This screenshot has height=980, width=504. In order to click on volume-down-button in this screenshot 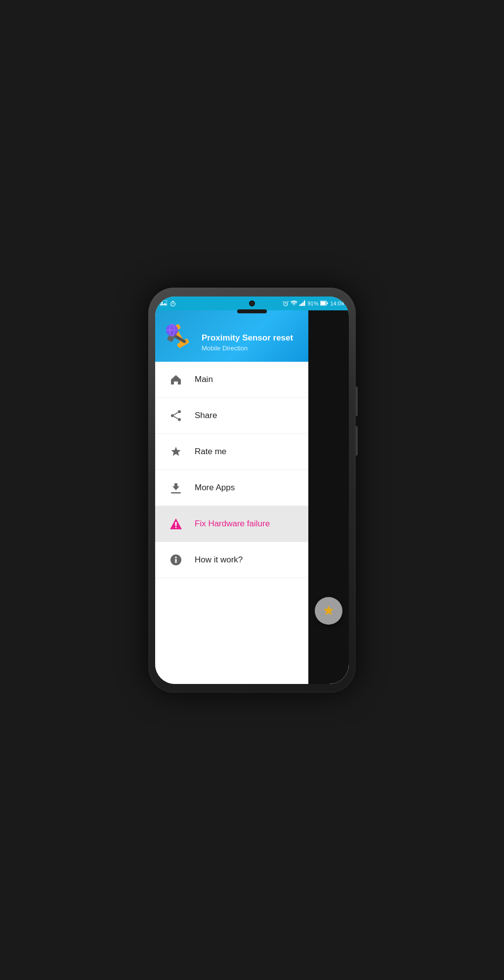, I will do `click(357, 441)`.